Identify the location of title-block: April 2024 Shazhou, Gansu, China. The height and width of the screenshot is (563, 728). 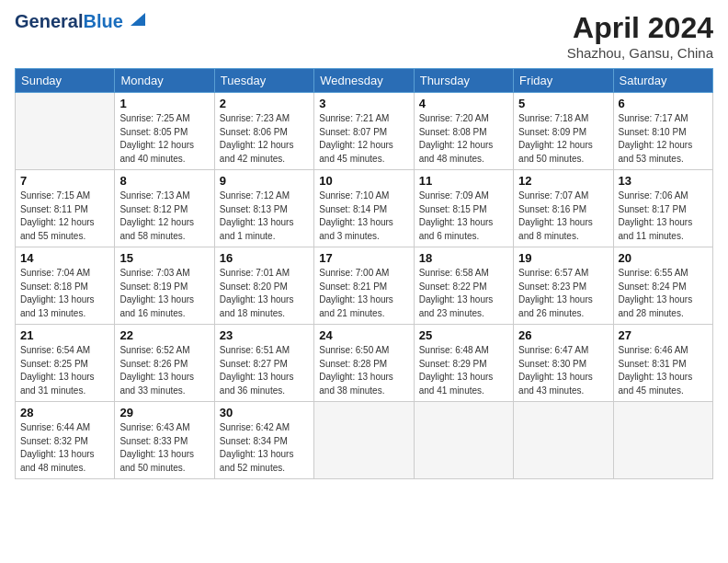
(640, 36).